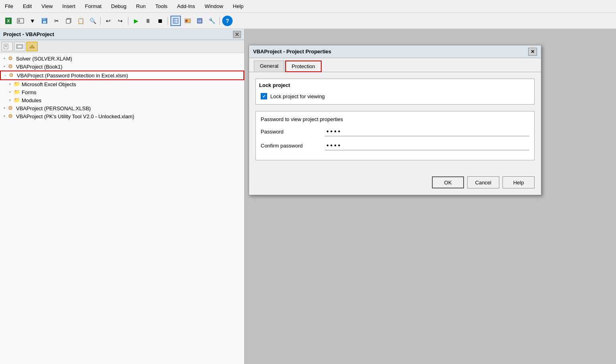 The image size is (616, 364). Describe the element at coordinates (120, 21) in the screenshot. I see `toolbar-redo-btn: ↪` at that location.